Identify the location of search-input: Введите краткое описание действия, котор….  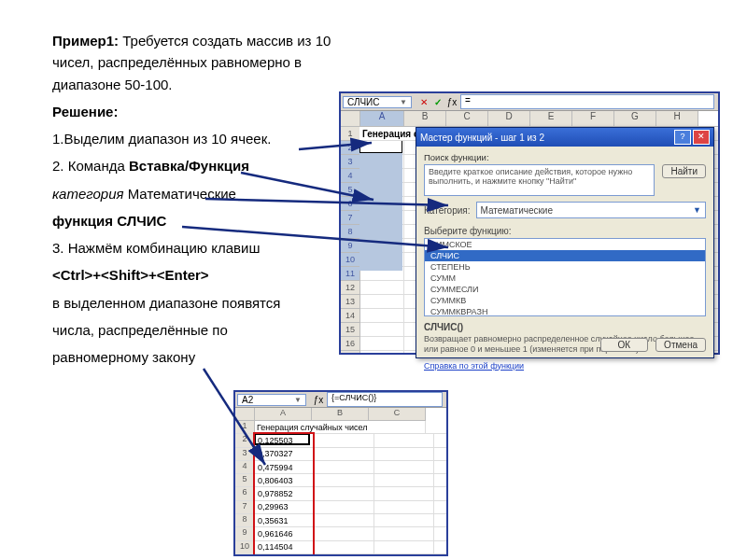
(540, 180).